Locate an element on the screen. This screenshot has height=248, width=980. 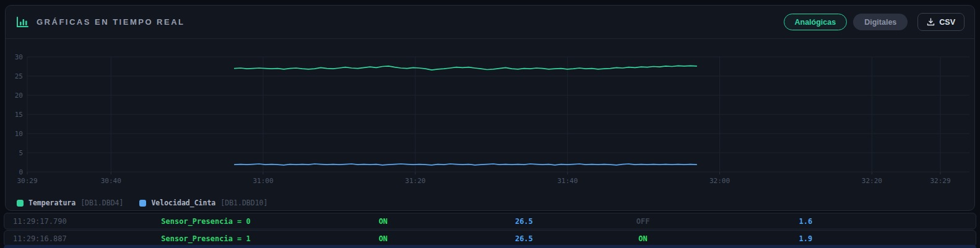
svg-text: 32:29 is located at coordinates (940, 181).